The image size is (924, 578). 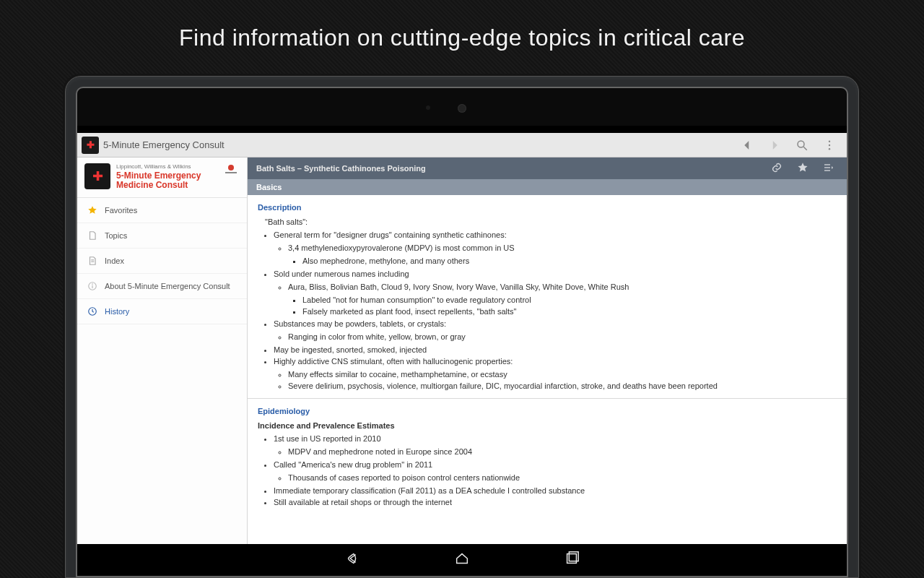 What do you see at coordinates (555, 350) in the screenshot?
I see `list-item: May be ingested, snorted, smoked, inject…` at bounding box center [555, 350].